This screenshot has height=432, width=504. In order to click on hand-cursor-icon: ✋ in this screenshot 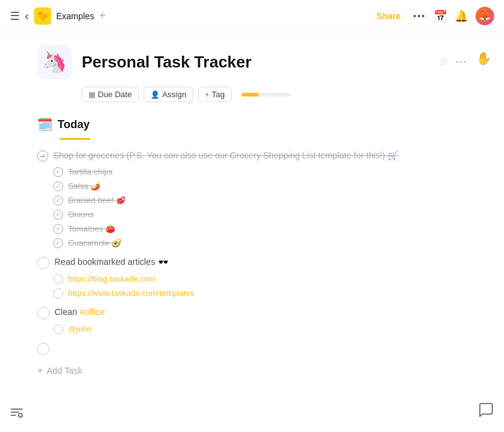, I will do `click(484, 58)`.